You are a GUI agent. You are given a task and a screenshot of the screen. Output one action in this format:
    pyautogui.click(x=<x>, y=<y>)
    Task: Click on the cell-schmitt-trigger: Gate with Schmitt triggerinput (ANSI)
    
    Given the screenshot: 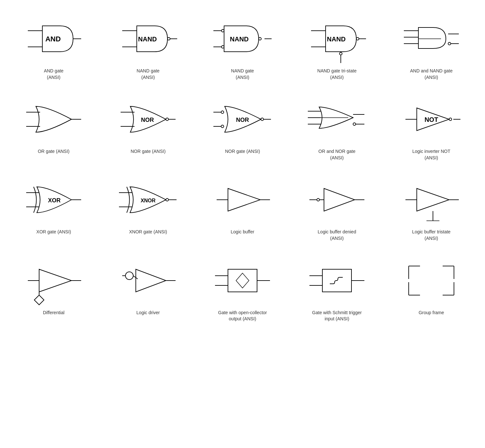 What is the action you would take?
    pyautogui.click(x=337, y=287)
    